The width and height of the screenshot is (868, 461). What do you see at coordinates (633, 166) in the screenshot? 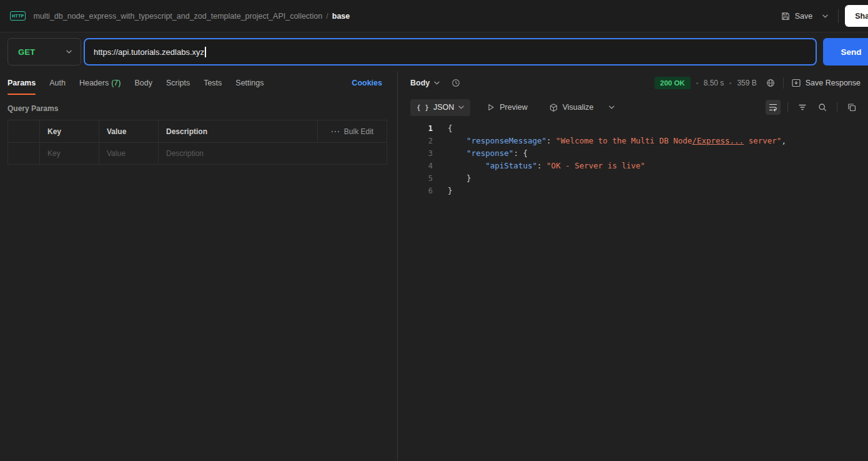
I see `code-line: 4 "apiStatus": "OK - Server is live"` at bounding box center [633, 166].